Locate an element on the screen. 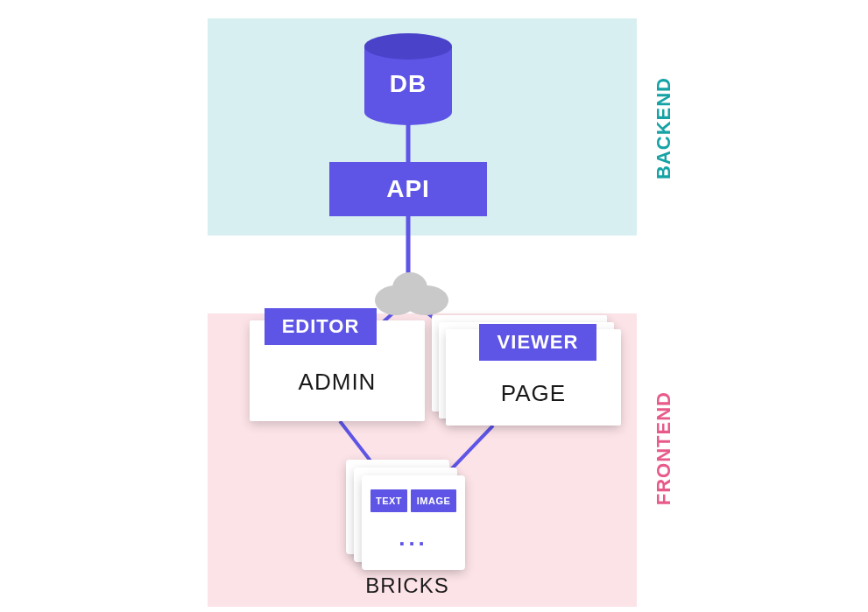 The width and height of the screenshot is (868, 612). backend-section-label: BACKEND is located at coordinates (664, 128).